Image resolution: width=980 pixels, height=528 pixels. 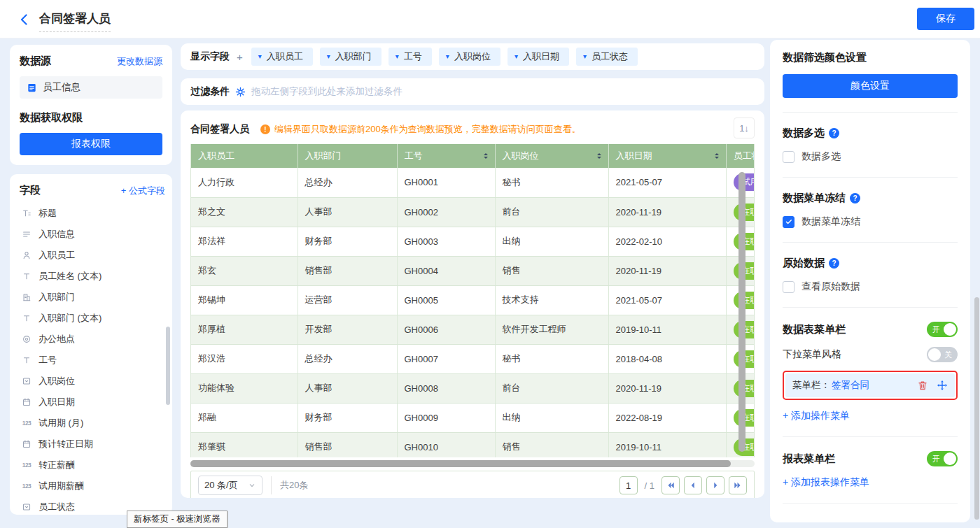 I want to click on display-field-chip: ▾入职部门, so click(x=351, y=57).